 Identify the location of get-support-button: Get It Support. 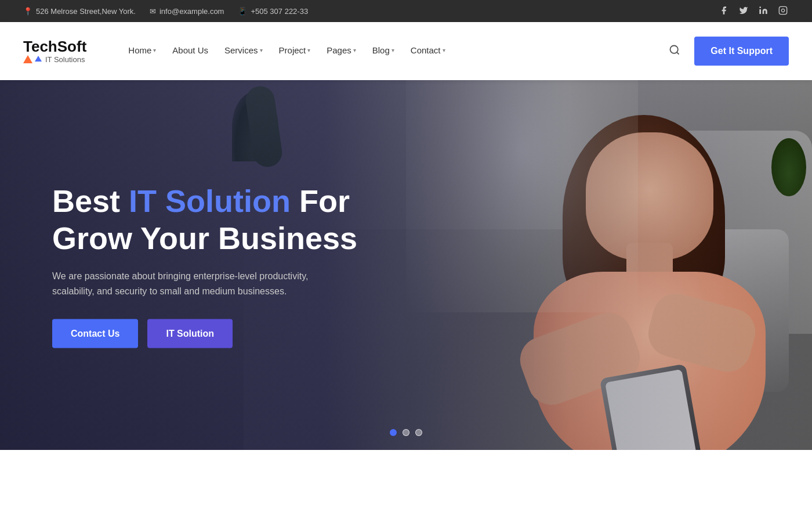
(741, 51).